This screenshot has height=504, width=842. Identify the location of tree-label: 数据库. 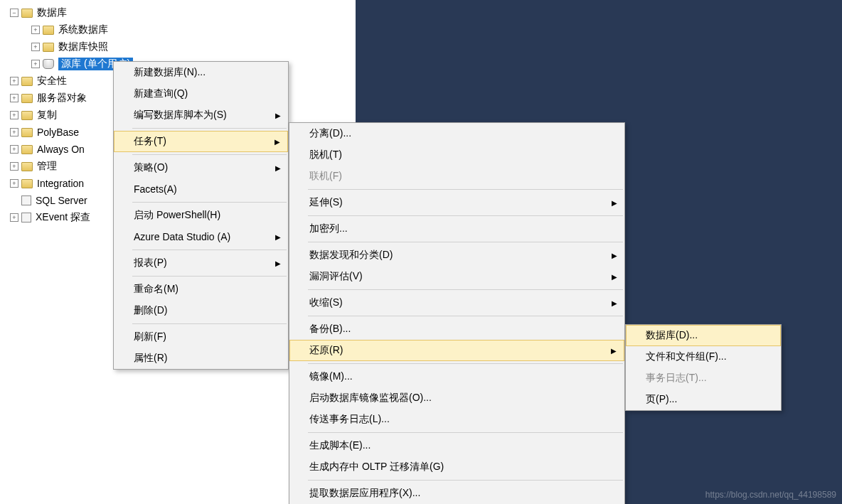
(52, 13).